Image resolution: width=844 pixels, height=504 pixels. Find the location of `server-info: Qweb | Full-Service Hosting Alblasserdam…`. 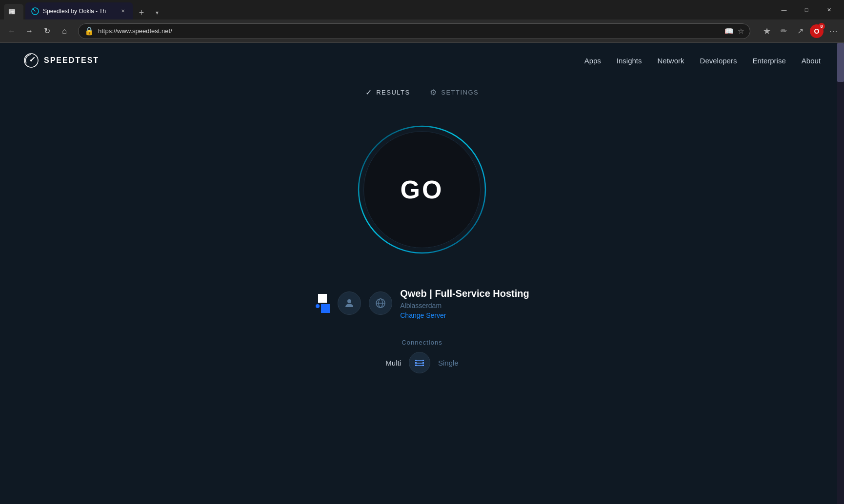

server-info: Qweb | Full-Service Hosting Alblasserdam… is located at coordinates (422, 303).